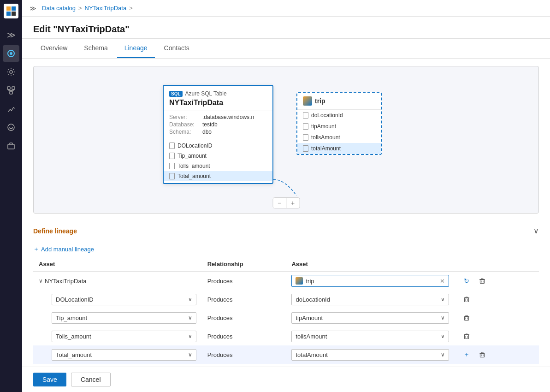 This screenshot has height=392, width=550. I want to click on source-field-tolls: Tolls_amount, so click(218, 166).